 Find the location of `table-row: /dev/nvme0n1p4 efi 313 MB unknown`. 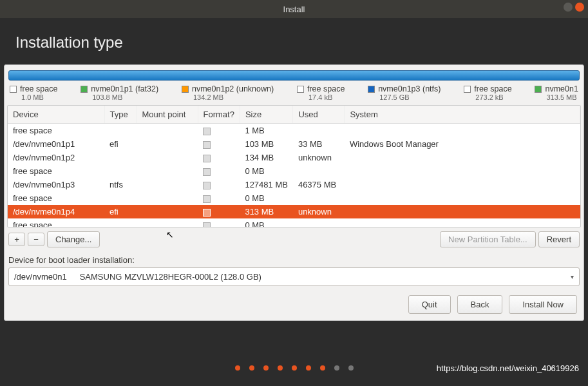

table-row: /dev/nvme0n1p4 efi 313 MB unknown is located at coordinates (294, 211).